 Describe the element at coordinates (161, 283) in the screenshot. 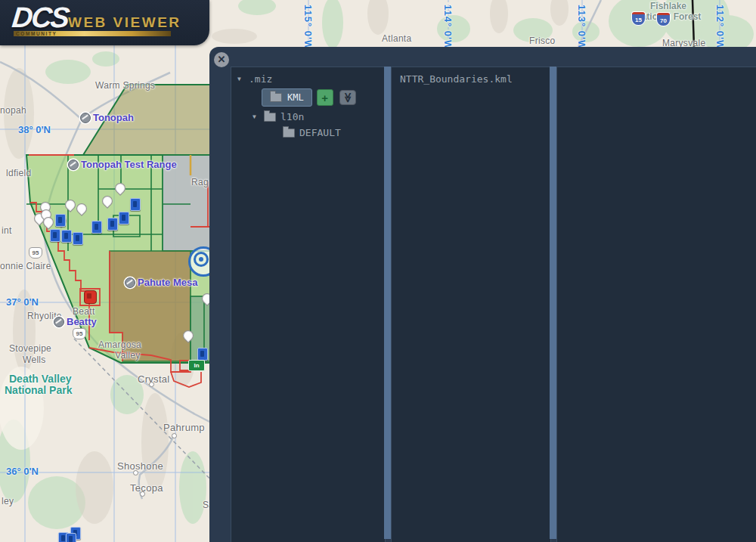

I see `area-label: Pahute Mesa` at that location.